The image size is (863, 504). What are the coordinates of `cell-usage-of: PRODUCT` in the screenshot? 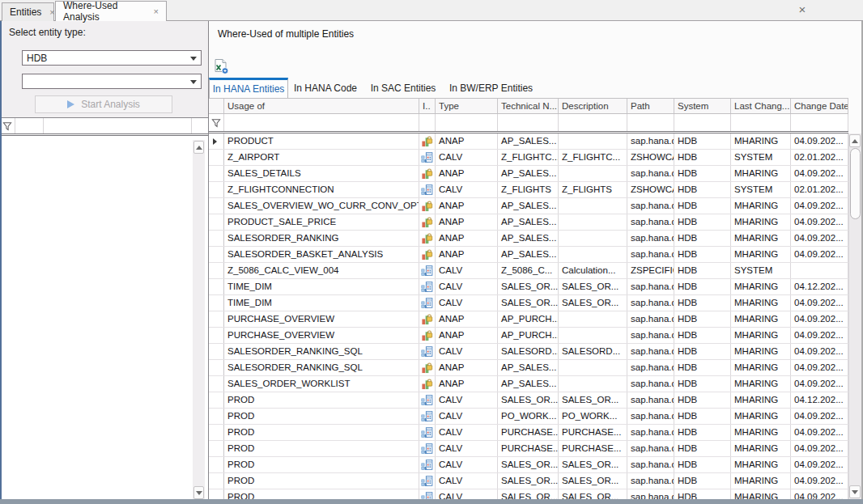 It's located at (322, 141).